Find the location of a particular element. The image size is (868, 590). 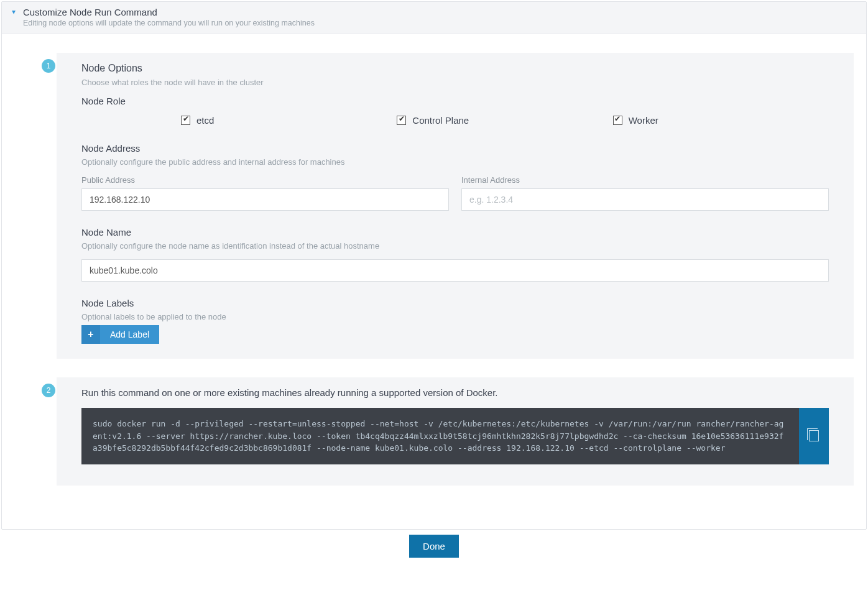

node-address-subtitle: Optionally configure the public address … is located at coordinates (455, 162).